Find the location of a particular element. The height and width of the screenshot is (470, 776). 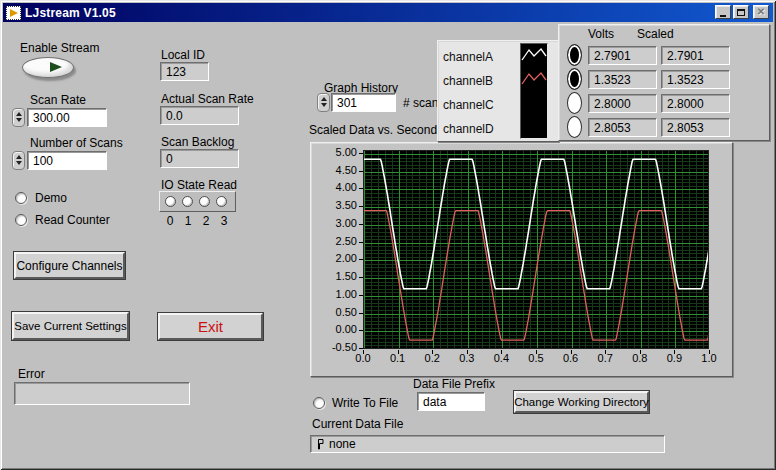

current-data-file-label: Current Data File is located at coordinates (358, 424).